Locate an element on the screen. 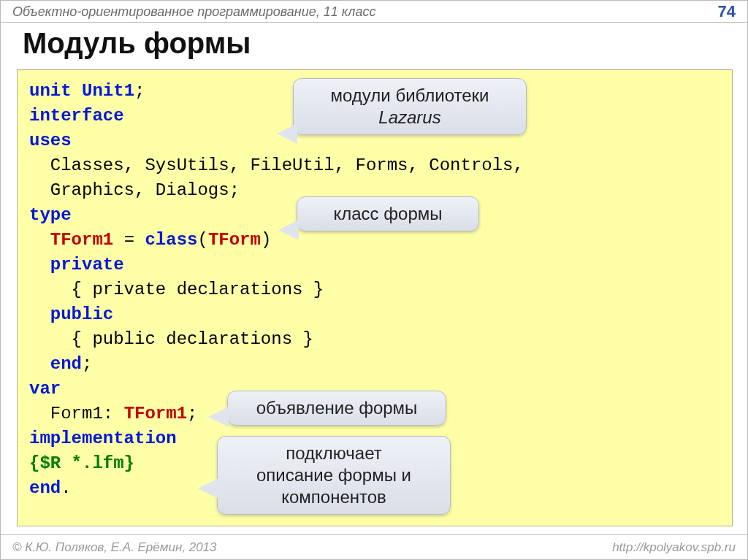  type-tform1: TForm1 is located at coordinates (82, 239).